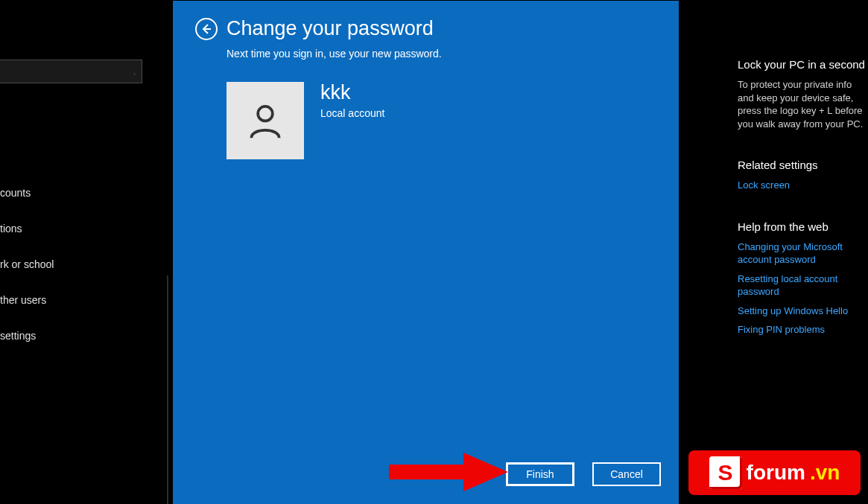  What do you see at coordinates (265, 121) in the screenshot?
I see `avatar` at bounding box center [265, 121].